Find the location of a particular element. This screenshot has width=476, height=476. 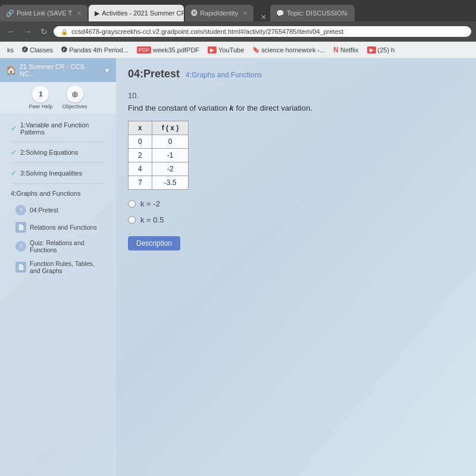

peer-help-label: Peer Help is located at coordinates (40, 107).